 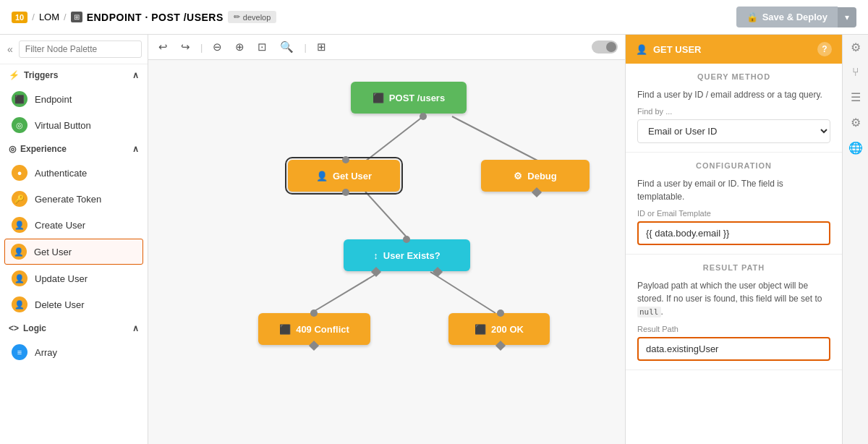 I want to click on logic-collapse-icon: ∧, so click(x=136, y=328).